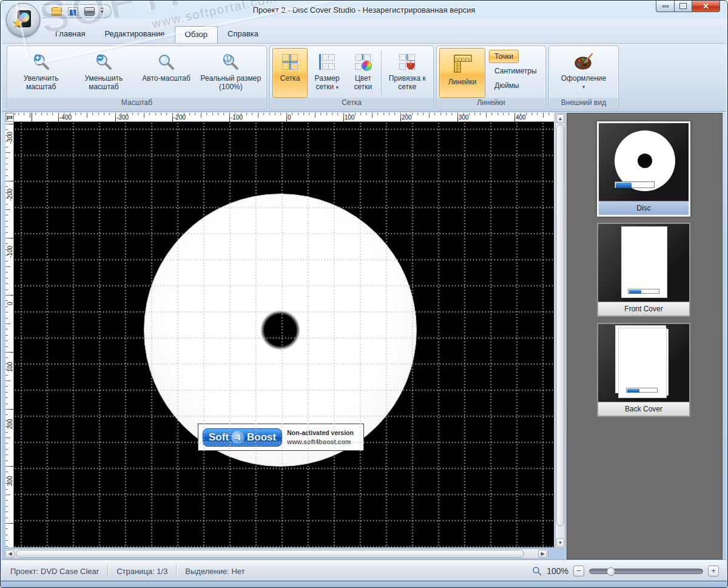 The width and height of the screenshot is (728, 588). I want to click on group-label-rulers: Линейки, so click(491, 103).